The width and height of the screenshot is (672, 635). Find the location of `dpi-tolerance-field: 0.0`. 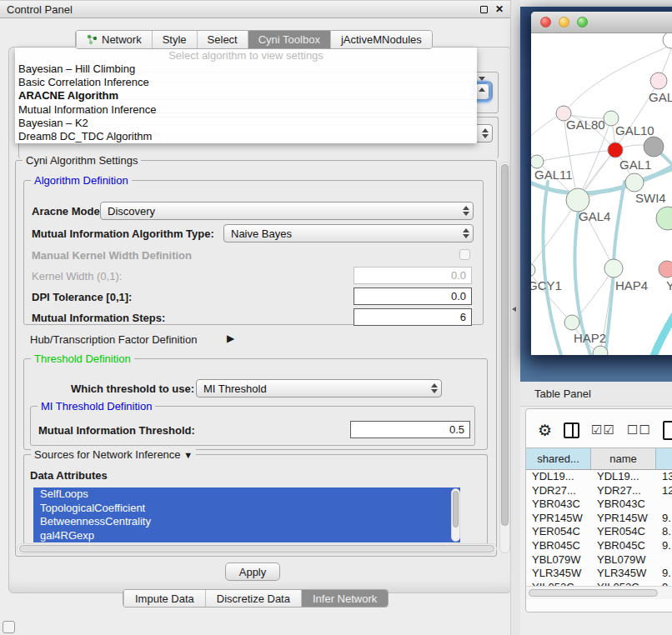

dpi-tolerance-field: 0.0 is located at coordinates (413, 297).